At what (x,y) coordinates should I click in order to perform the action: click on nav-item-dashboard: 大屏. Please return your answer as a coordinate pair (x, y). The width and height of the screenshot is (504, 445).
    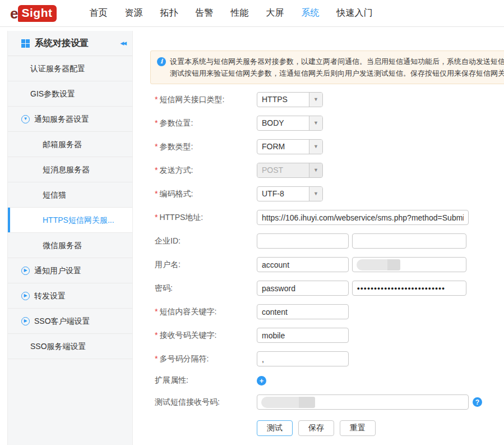
    Looking at the image, I should click on (275, 13).